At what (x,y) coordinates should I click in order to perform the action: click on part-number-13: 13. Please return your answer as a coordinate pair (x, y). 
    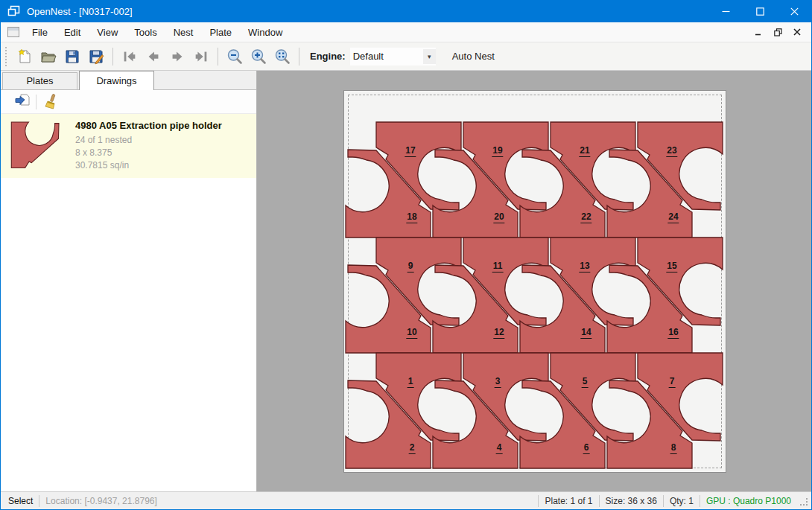
    Looking at the image, I should click on (584, 267).